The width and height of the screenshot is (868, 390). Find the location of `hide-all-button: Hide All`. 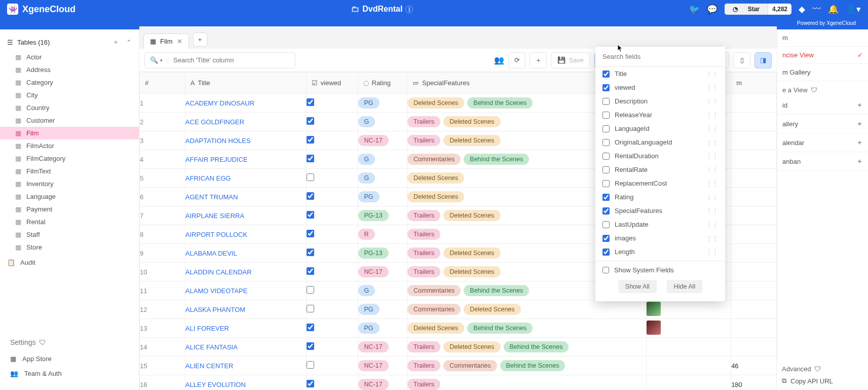

hide-all-button: Hide All is located at coordinates (685, 287).